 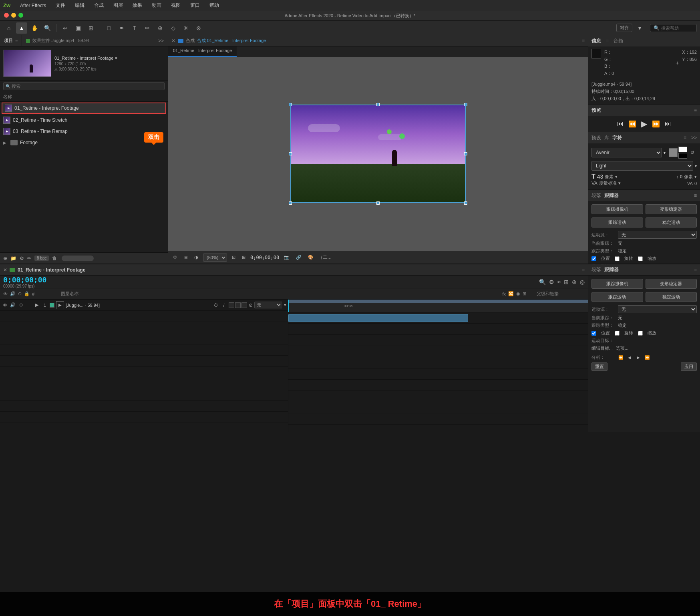 What do you see at coordinates (216, 305) in the screenshot?
I see `layer-time-icon: ⏱` at bounding box center [216, 305].